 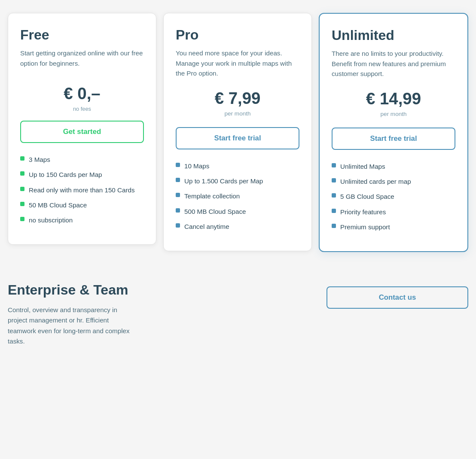 I want to click on feature-text: Unlimited Maps, so click(x=363, y=167).